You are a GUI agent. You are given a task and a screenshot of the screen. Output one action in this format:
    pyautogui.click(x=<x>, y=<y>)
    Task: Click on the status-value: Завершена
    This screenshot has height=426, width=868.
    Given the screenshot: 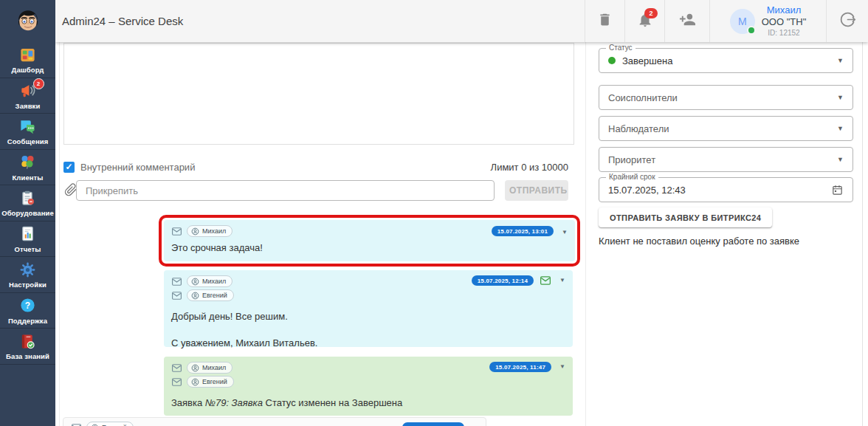 What is the action you would take?
    pyautogui.click(x=647, y=61)
    